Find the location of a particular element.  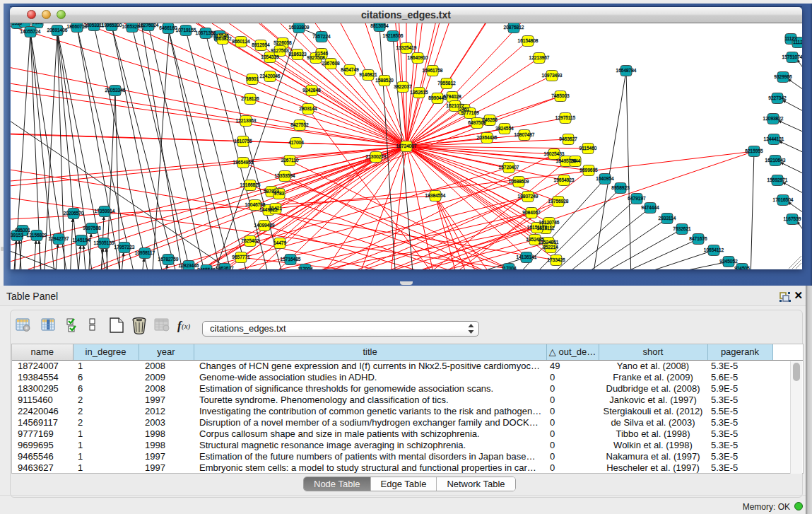

svg-text: 8912954 is located at coordinates (261, 45).